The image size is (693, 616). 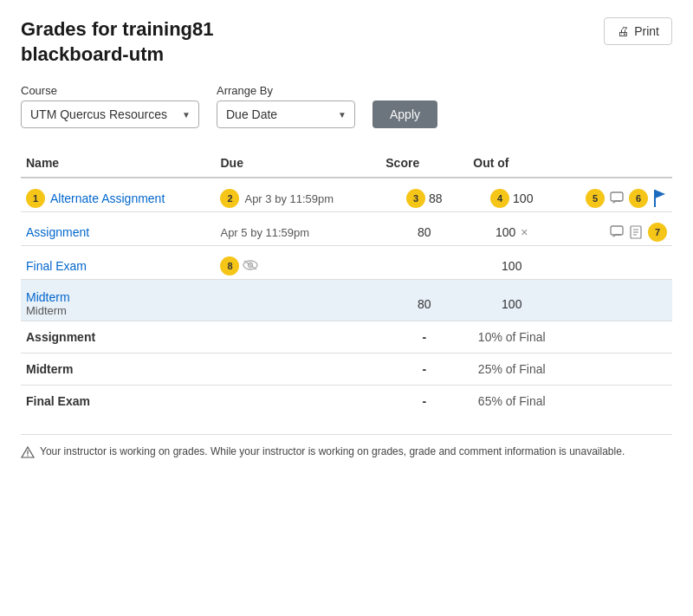 I want to click on due-date-cell: 2 Apr 3 by 11:59pm, so click(x=298, y=195).